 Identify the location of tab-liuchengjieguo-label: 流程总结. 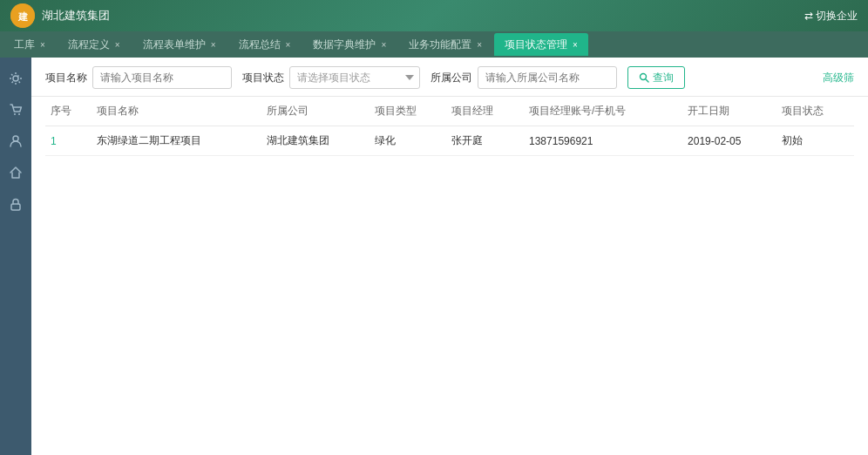
(260, 45).